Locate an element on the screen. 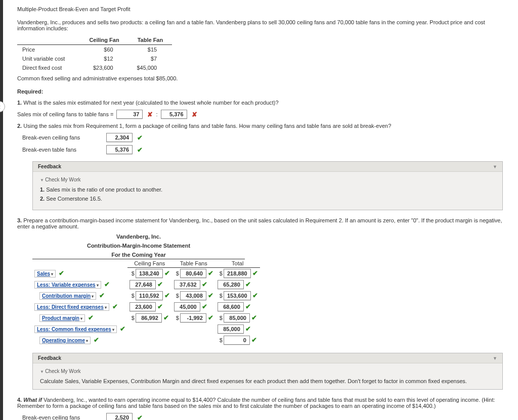 Image resolution: width=518 pixels, height=420 pixels. row-cfe: Less: Common fixed expenses▾ ✔ 85,000✔ is located at coordinates (146, 329).